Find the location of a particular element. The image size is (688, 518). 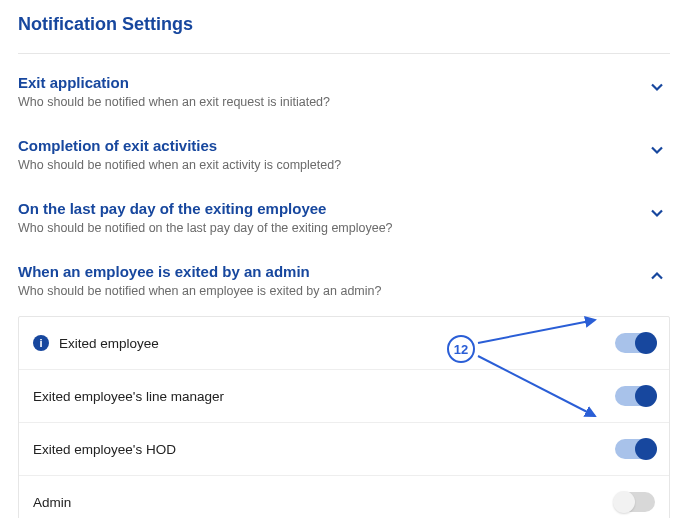

option-exited-employee: i Exited employee is located at coordinates (344, 344).